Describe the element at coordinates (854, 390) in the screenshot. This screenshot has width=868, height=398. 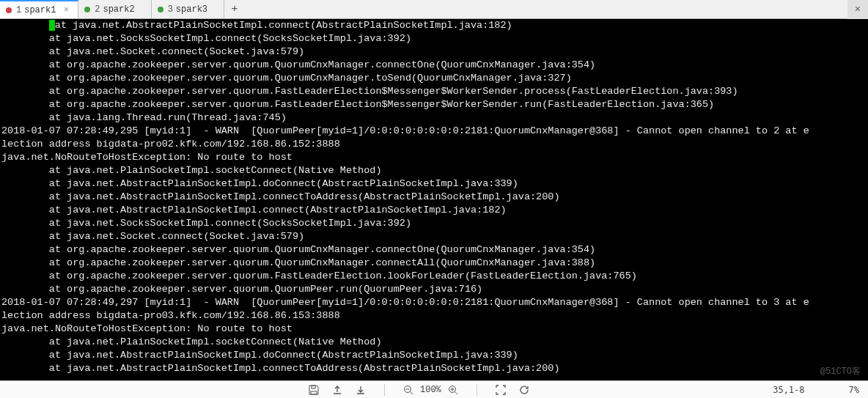
I see `scroll-percent: 7%` at that location.